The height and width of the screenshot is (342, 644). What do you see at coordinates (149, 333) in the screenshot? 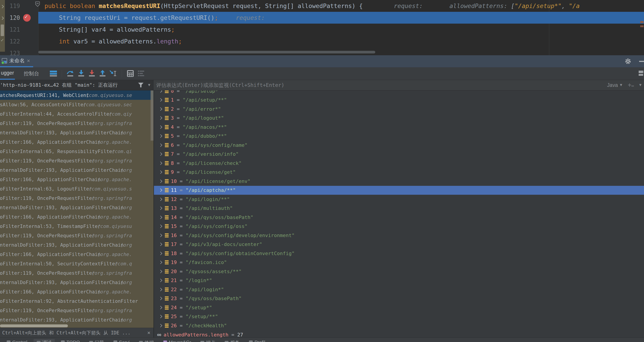
I see `close-icon: ×` at bounding box center [149, 333].